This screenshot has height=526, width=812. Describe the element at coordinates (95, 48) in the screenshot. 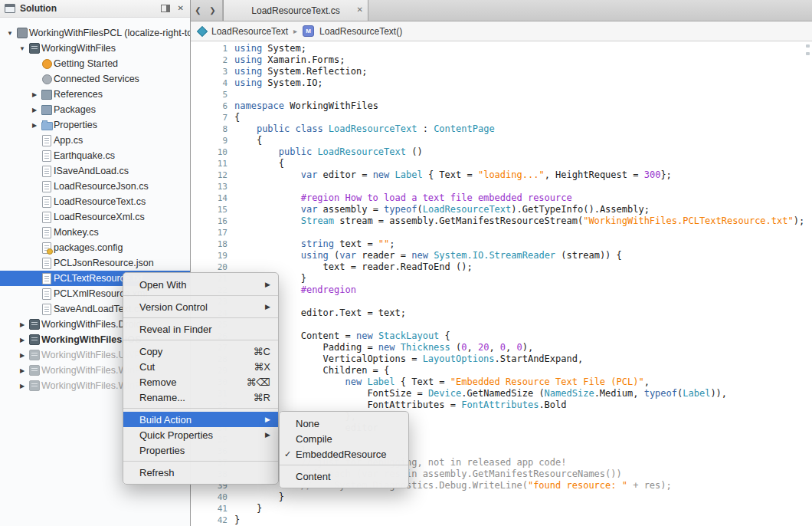

I see `tree-item-workingwithfiles: ▼WorkingWithFiles` at that location.